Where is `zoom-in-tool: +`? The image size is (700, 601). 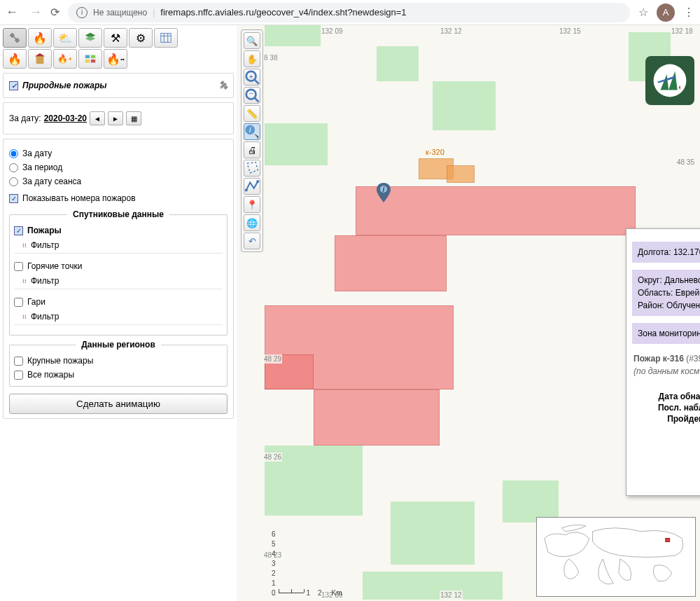
zoom-in-tool: + is located at coordinates (252, 77).